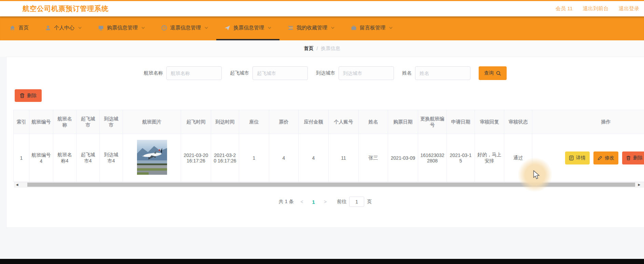 The width and height of the screenshot is (644, 264). What do you see at coordinates (286, 202) in the screenshot?
I see `pagination-total: 共 1 条` at bounding box center [286, 202].